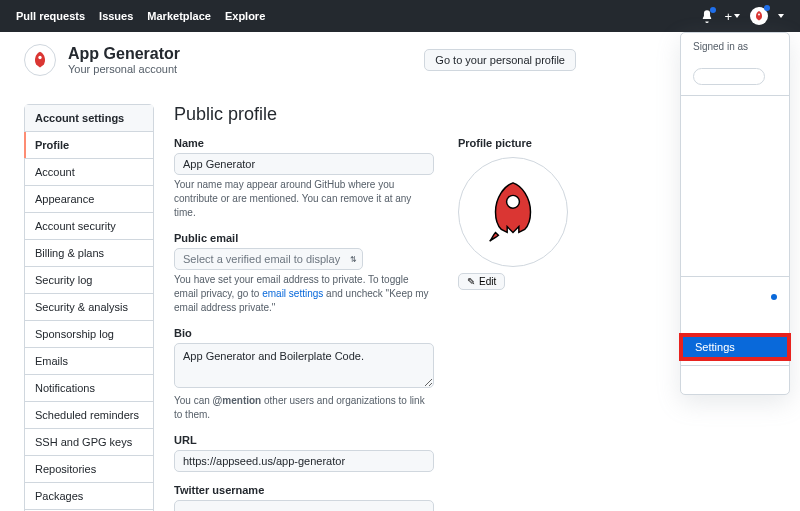 The image size is (800, 511). Describe the element at coordinates (116, 16) in the screenshot. I see `nav-issues: Issues` at that location.